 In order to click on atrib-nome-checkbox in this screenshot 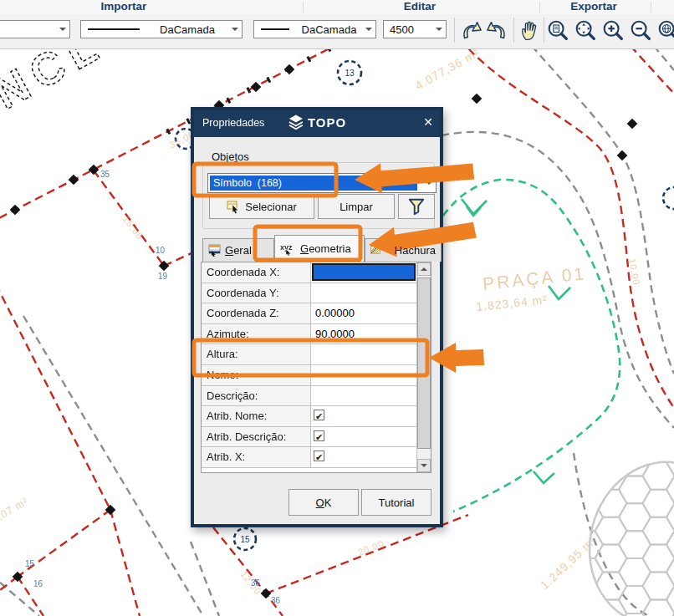, I will do `click(319, 415)`.